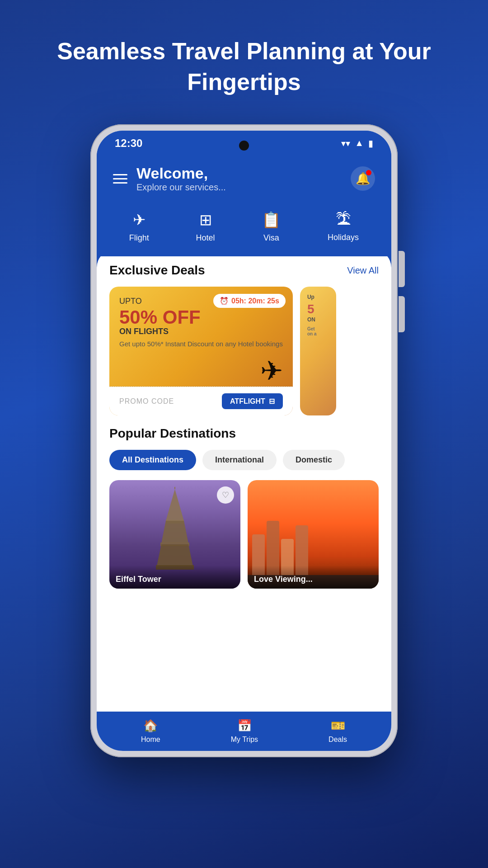 The height and width of the screenshot is (868, 488). I want to click on deals-label: Deals, so click(338, 740).